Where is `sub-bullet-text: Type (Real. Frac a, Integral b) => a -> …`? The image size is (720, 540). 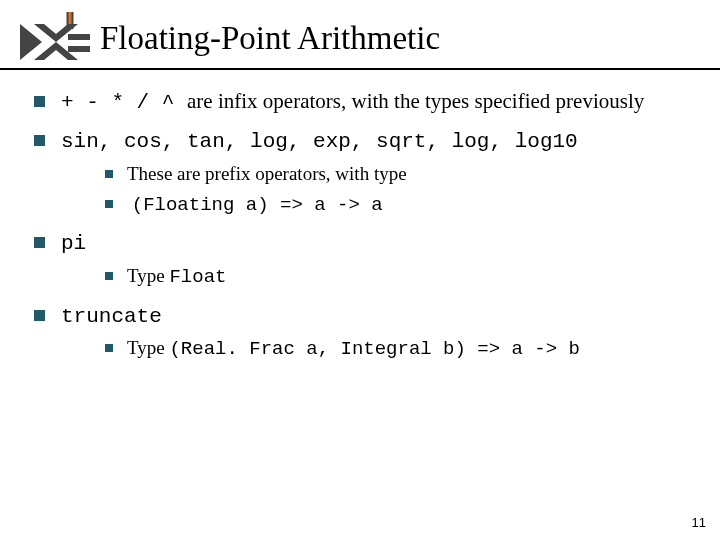 sub-bullet-text: Type (Real. Frac a, Integral b) => a -> … is located at coordinates (408, 348).